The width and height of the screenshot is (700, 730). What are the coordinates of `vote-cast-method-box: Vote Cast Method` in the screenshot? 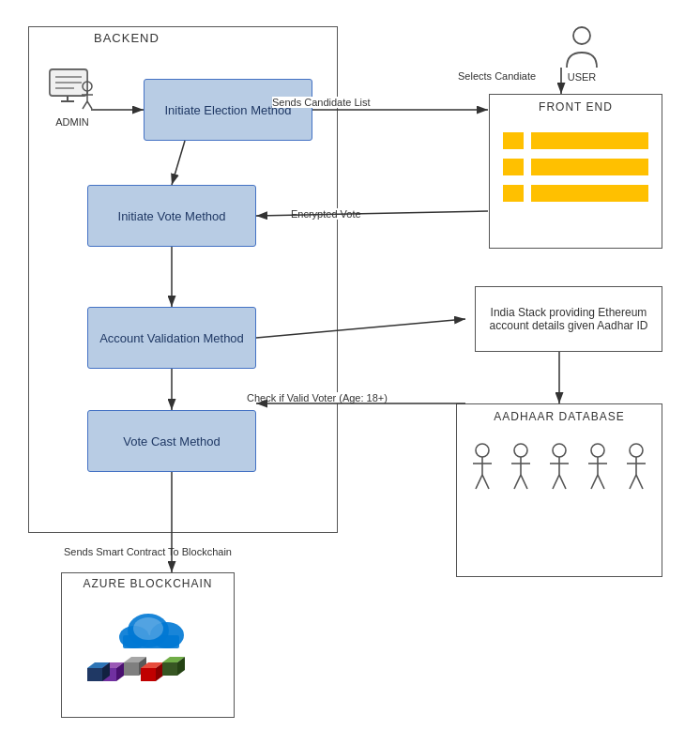 It's located at (172, 441).